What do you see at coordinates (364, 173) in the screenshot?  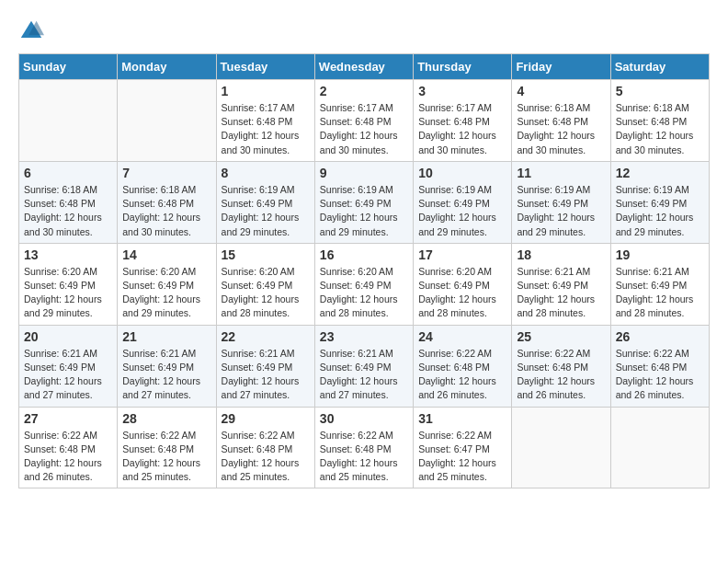 I see `day-number: 9` at bounding box center [364, 173].